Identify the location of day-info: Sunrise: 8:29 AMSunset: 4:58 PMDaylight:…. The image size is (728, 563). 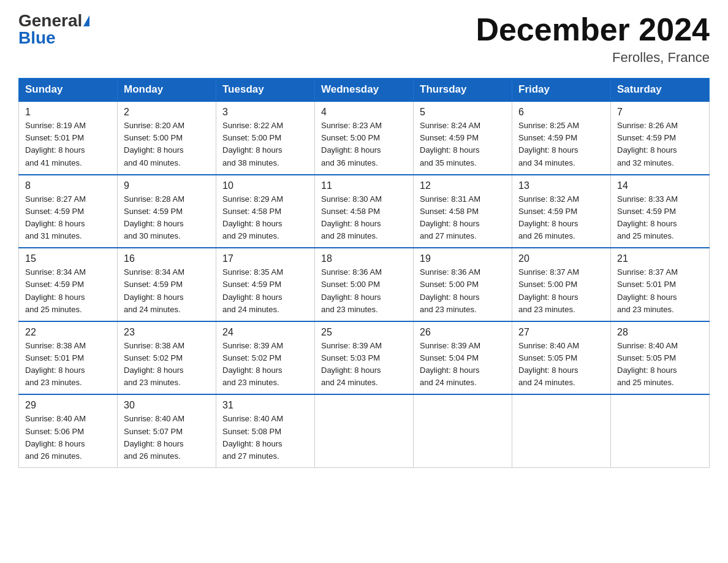
(265, 218).